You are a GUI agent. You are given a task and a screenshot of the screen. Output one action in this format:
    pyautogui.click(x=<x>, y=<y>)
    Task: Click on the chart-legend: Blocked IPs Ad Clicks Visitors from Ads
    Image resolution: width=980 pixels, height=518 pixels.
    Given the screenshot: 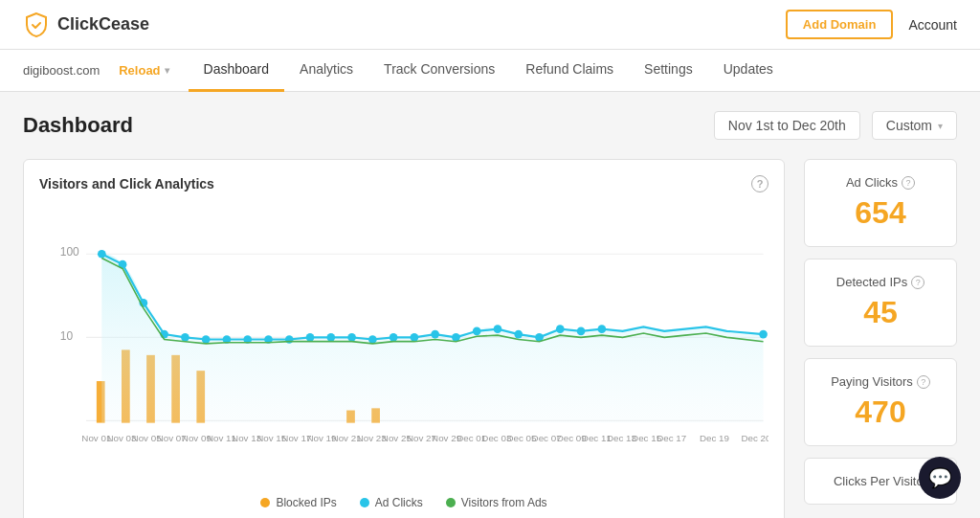 What is the action you would take?
    pyautogui.click(x=404, y=503)
    